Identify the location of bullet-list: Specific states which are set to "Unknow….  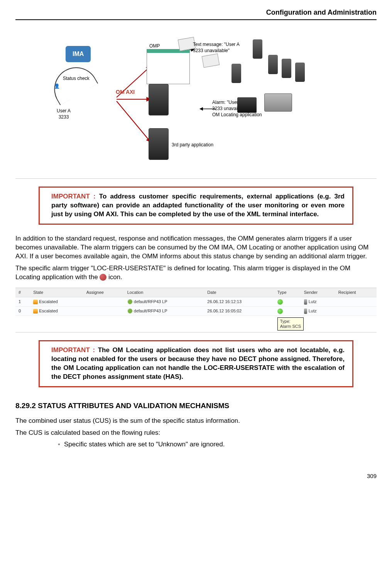
(217, 445).